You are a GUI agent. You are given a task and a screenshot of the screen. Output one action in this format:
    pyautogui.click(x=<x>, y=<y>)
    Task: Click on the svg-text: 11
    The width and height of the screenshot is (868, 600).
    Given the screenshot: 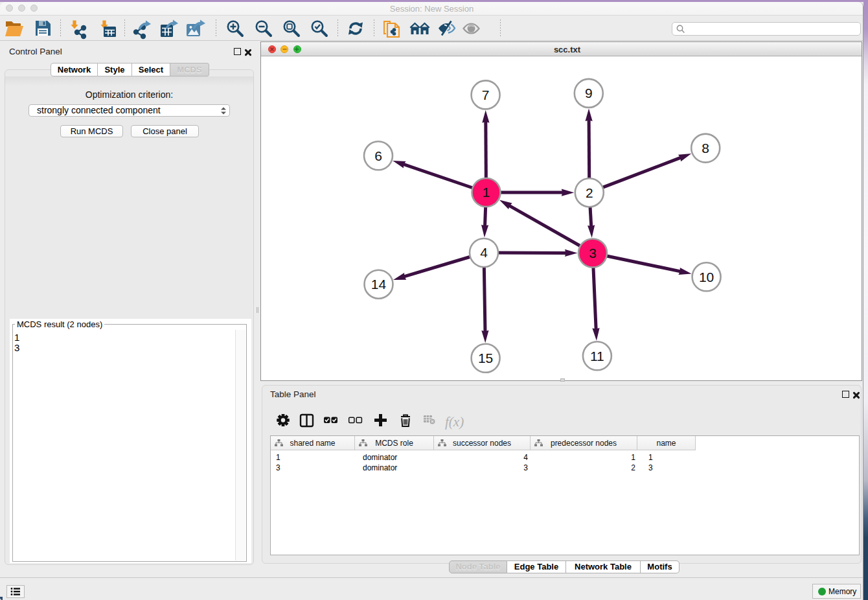 What is the action you would take?
    pyautogui.click(x=597, y=356)
    